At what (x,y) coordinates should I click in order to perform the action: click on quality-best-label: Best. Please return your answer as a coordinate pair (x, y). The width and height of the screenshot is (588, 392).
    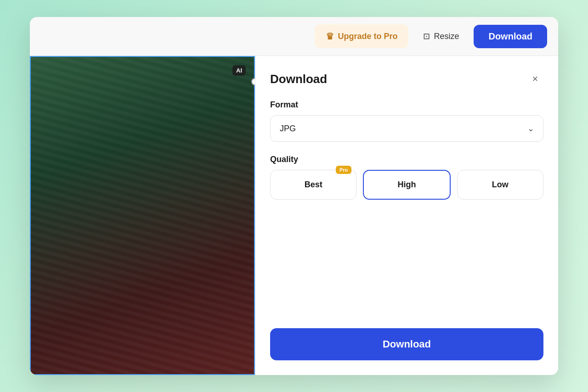
    Looking at the image, I should click on (313, 185).